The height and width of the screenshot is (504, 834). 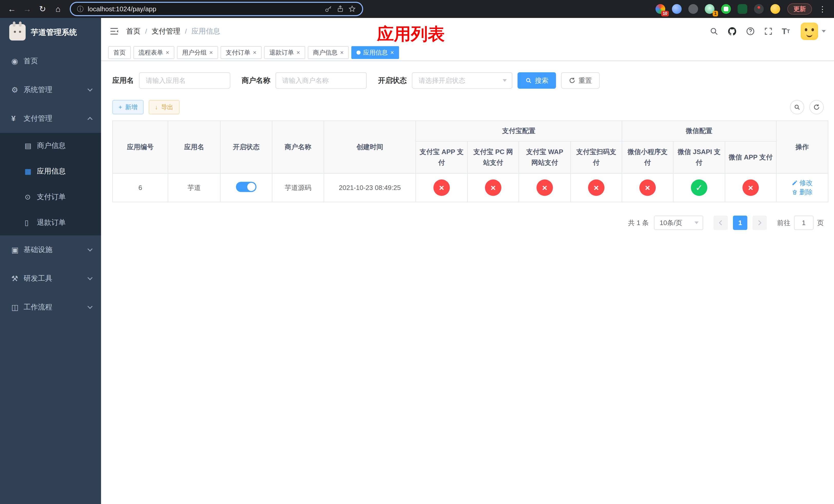 What do you see at coordinates (27, 9) in the screenshot?
I see `forward-icon: →` at bounding box center [27, 9].